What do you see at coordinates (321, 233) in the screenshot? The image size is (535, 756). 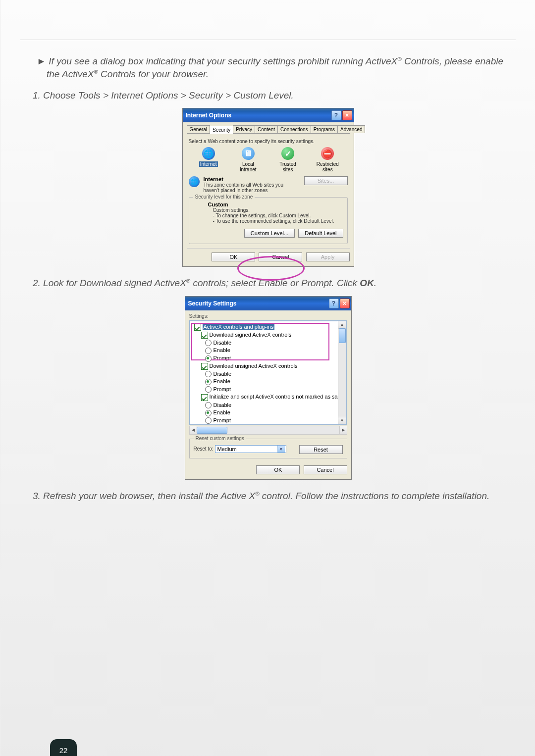 I see `default-level-button: Default Level` at bounding box center [321, 233].